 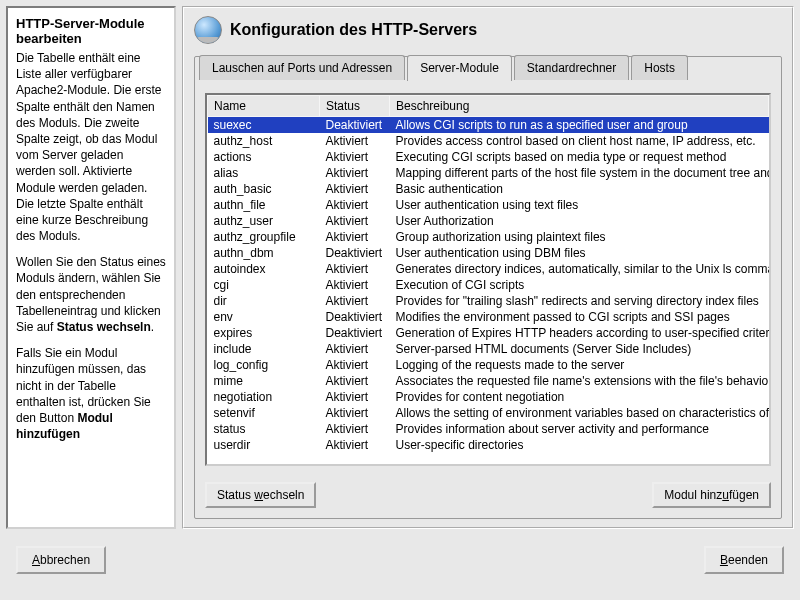 What do you see at coordinates (488, 126) in the screenshot?
I see `table-row: suexecDeaktiviertAllows CGI scripts to r…` at bounding box center [488, 126].